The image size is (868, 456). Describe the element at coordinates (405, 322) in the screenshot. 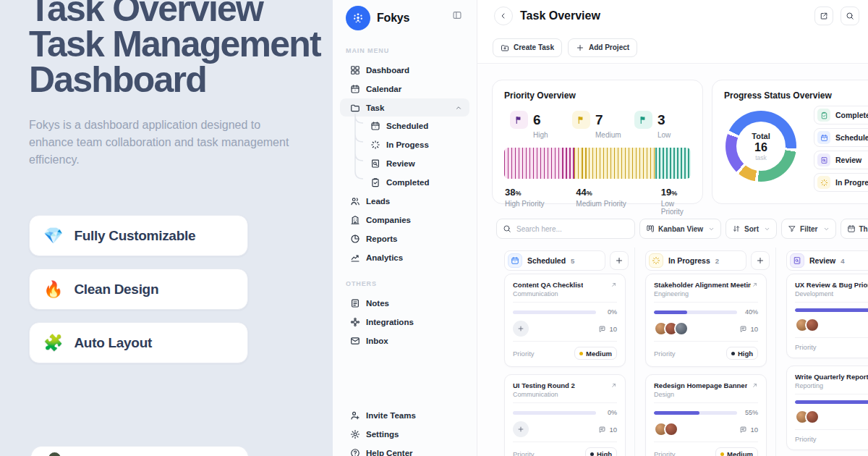

I see `others-nav: Notes Integrations Inbox` at that location.